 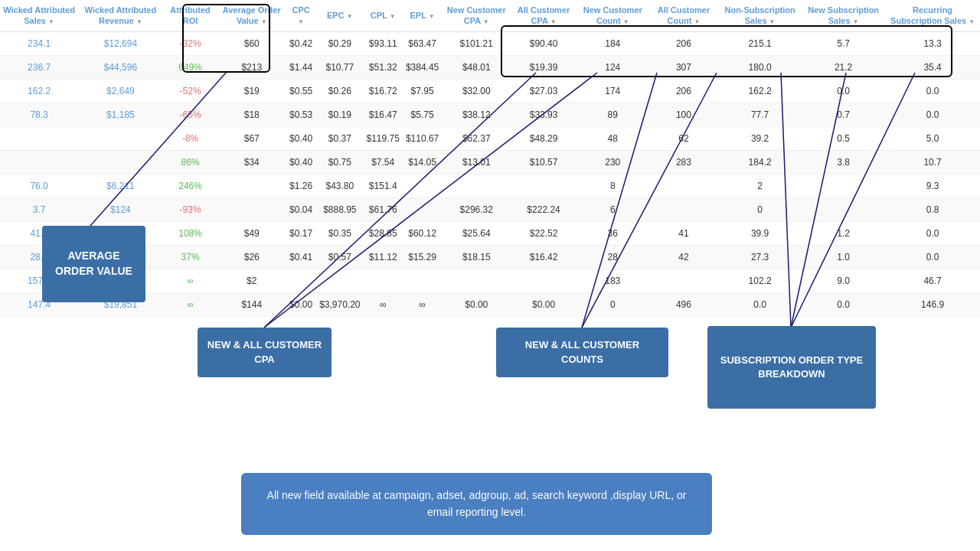 What do you see at coordinates (933, 280) in the screenshot?
I see `table-cell: 46.7` at bounding box center [933, 280].